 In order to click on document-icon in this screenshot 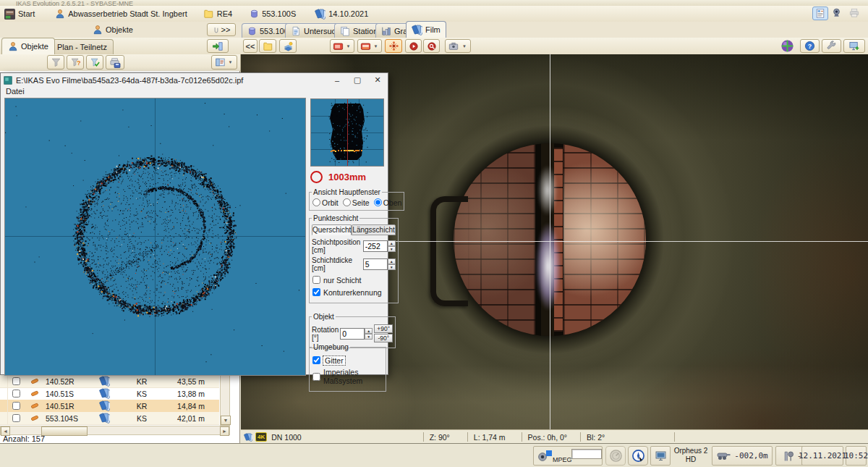, I will do `click(296, 31)`.